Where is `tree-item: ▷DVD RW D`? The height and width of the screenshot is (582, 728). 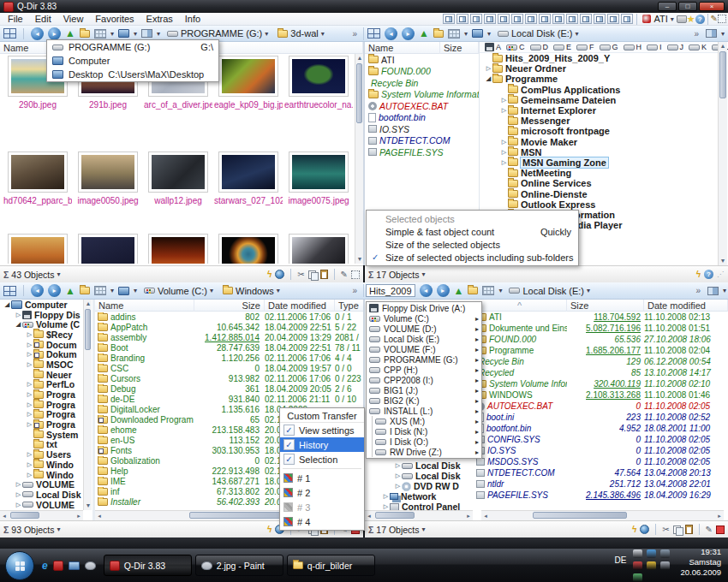
tree-item: ▷DVD RW D is located at coordinates (423, 486).